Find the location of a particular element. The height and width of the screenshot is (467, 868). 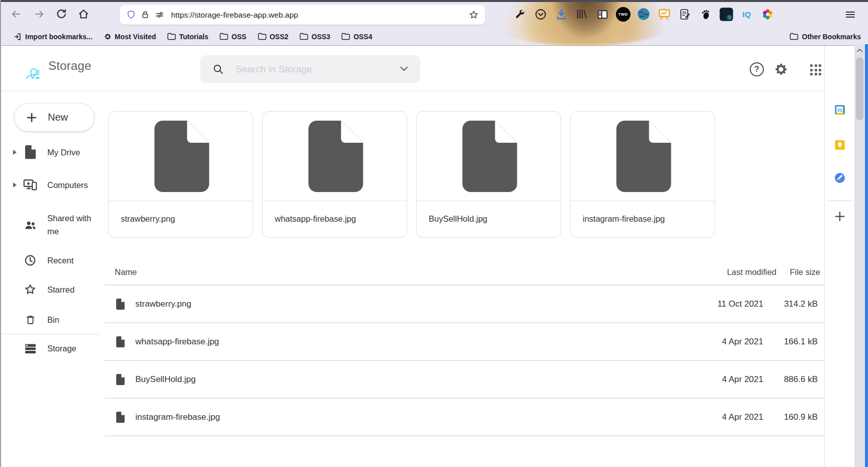

help-button: ? is located at coordinates (757, 69).